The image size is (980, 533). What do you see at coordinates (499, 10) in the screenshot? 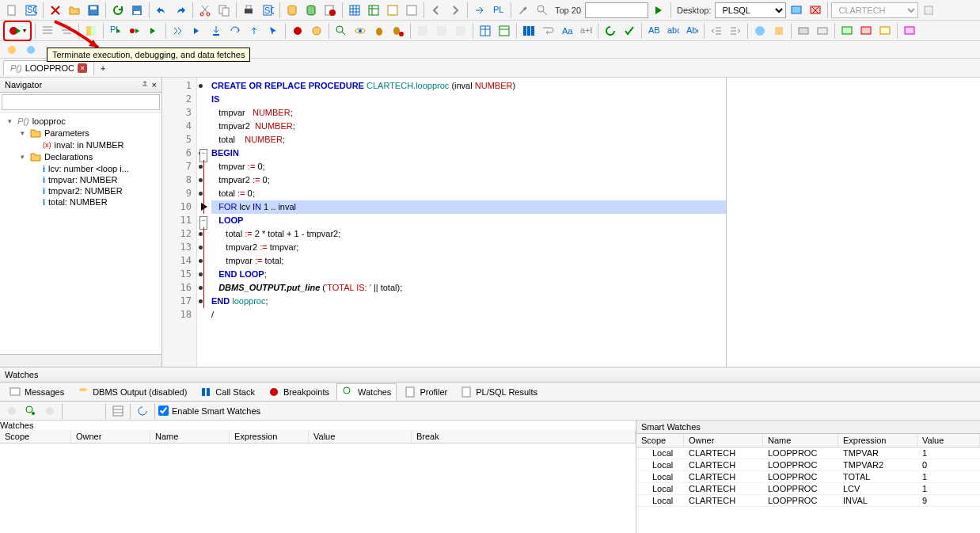
I see `plsql-icon: PL` at bounding box center [499, 10].